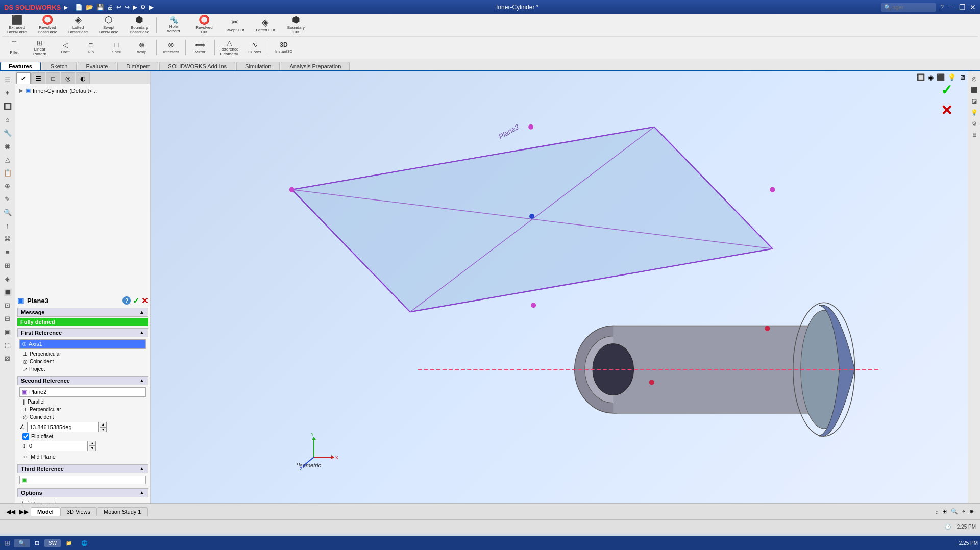 The height and width of the screenshot is (550, 980). Describe the element at coordinates (913, 7) in the screenshot. I see `search-input` at that location.